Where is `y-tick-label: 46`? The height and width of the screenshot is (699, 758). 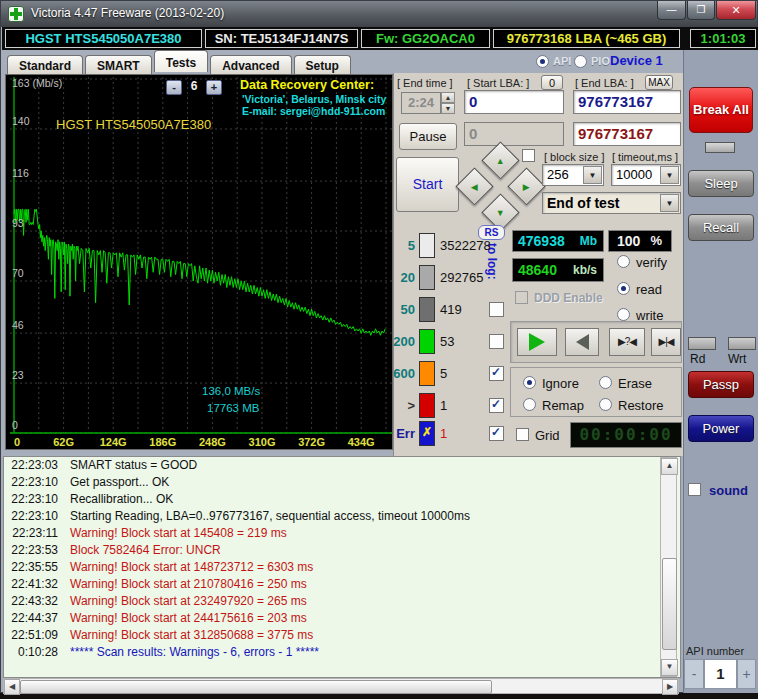
y-tick-label: 46 is located at coordinates (18, 325).